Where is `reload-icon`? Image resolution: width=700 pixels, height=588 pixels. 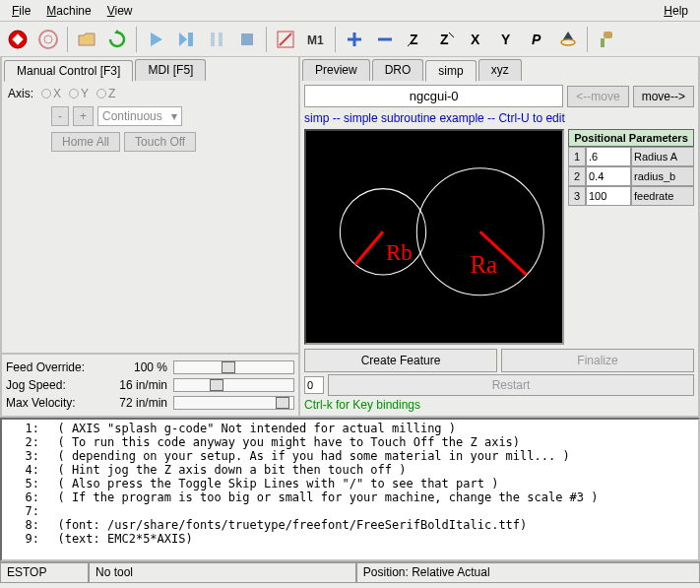
reload-icon is located at coordinates (117, 39).